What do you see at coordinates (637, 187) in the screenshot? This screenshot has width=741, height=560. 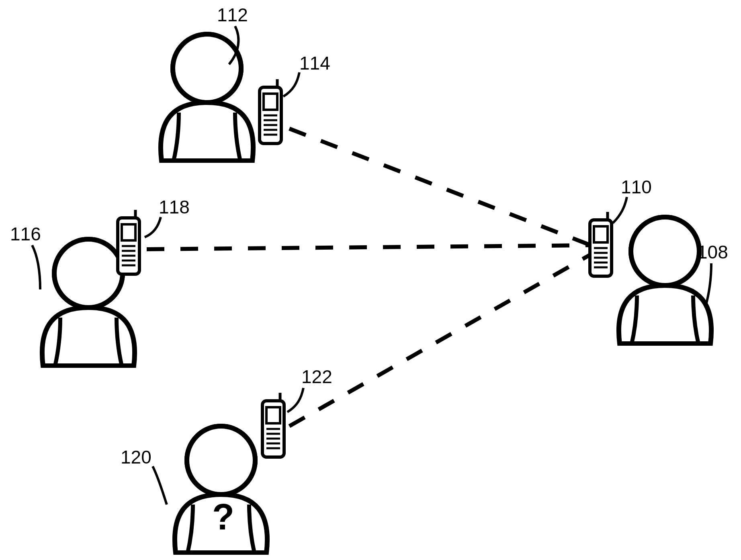 I see `label-110: 110` at bounding box center [637, 187].